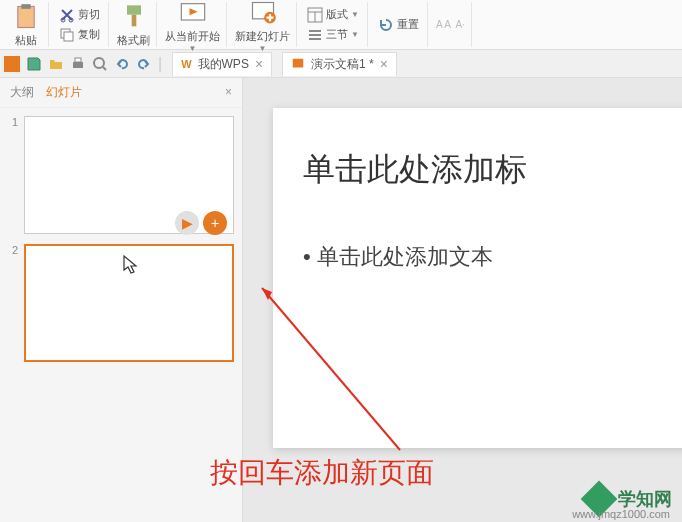  What do you see at coordinates (342, 64) in the screenshot?
I see `tab-document-label: 演示文稿1 *` at bounding box center [342, 64].